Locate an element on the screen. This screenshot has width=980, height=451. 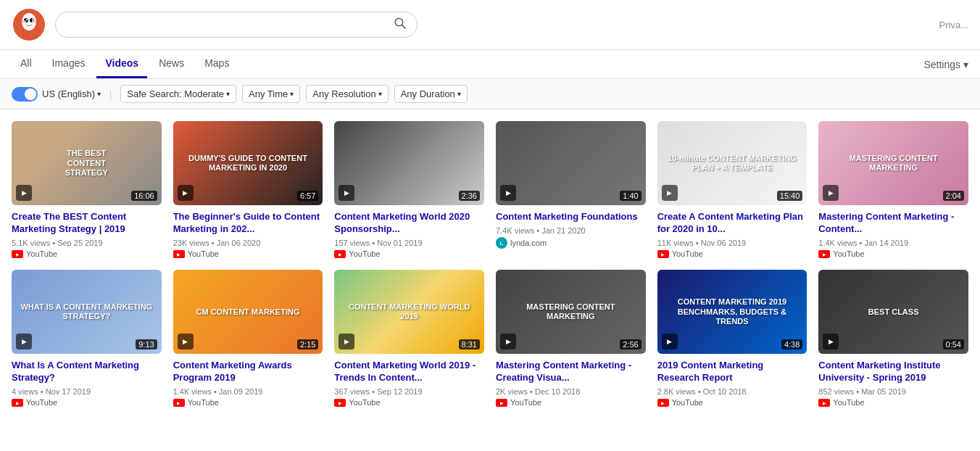
thumb-overlay-text: 10-minute CONTENT MARKETING PLAN + A TEM… is located at coordinates (732, 163).